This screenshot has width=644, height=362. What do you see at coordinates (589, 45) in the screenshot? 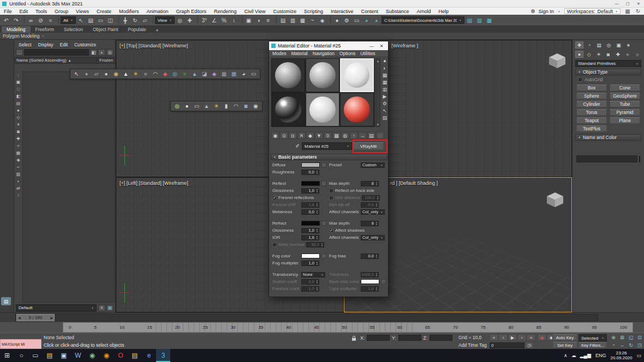
I see `modify-tab-icon: ◔` at bounding box center [589, 45].